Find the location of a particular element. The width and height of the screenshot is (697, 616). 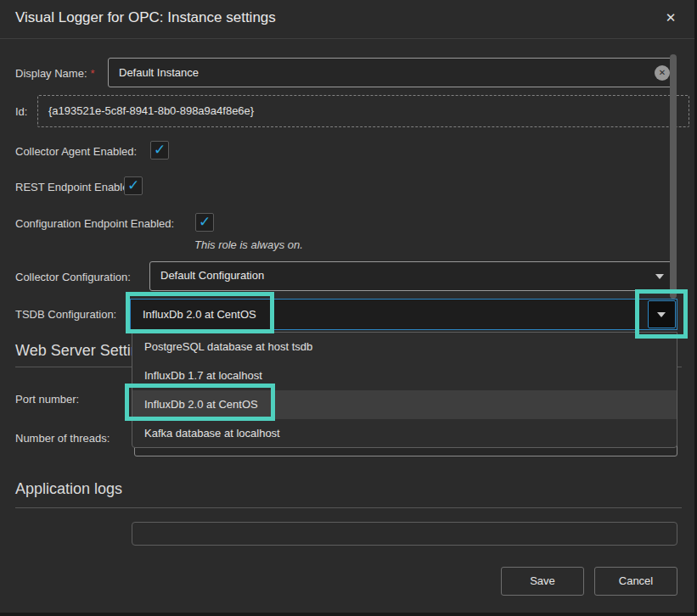

save-button: Save is located at coordinates (542, 581).